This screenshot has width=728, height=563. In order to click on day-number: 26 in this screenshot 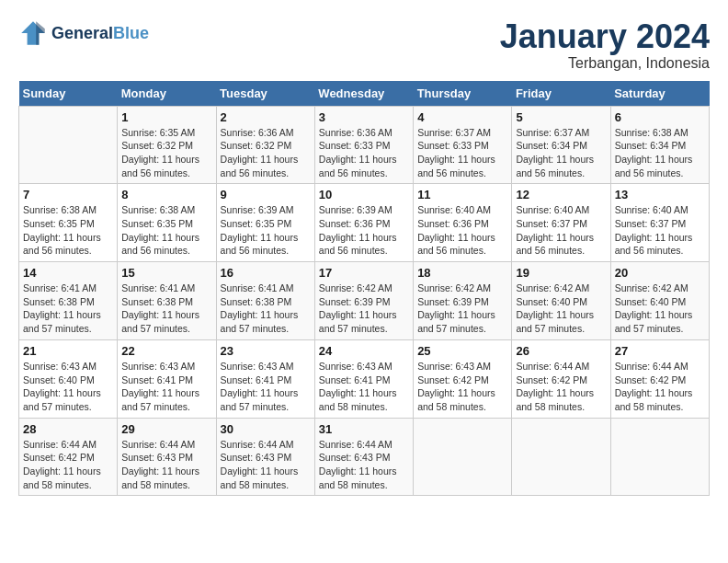, I will do `click(561, 351)`.